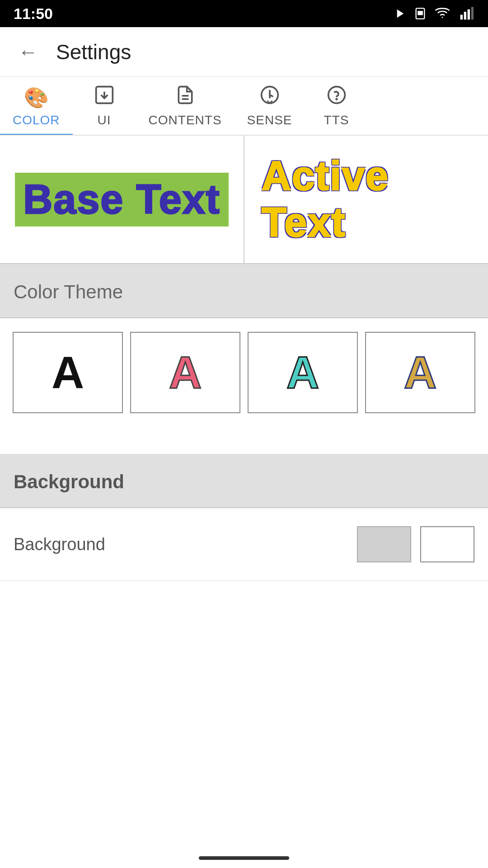 The width and height of the screenshot is (488, 868). Describe the element at coordinates (28, 52) in the screenshot. I see `back-button: ←` at that location.